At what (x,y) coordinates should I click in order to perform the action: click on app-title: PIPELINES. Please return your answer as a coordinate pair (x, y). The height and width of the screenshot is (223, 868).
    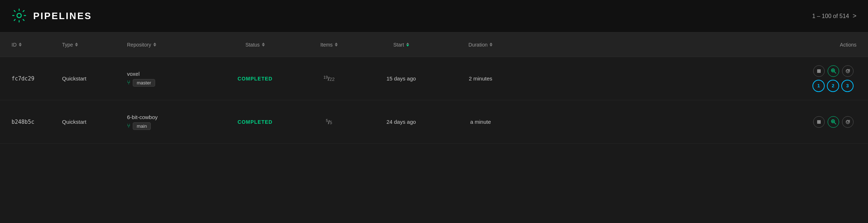
    Looking at the image, I should click on (63, 16).